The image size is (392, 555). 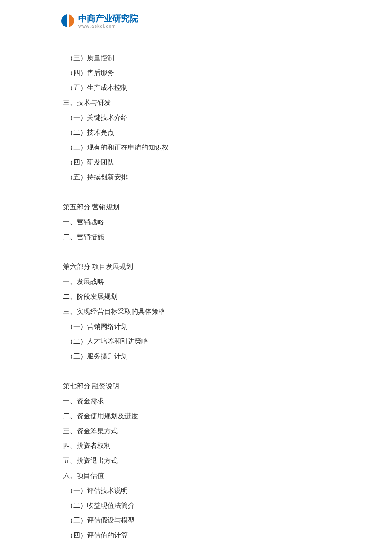 I want to click on toc-line: 五、投资退出方式, so click(x=195, y=460).